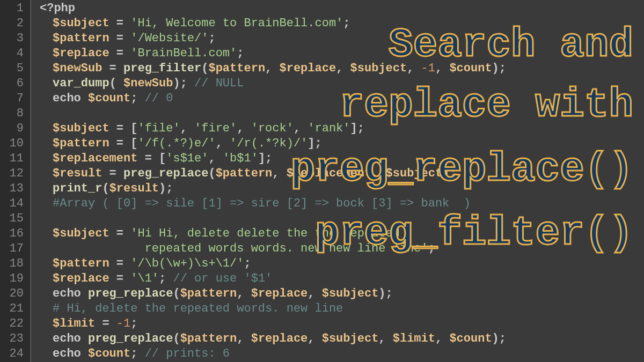 The height and width of the screenshot is (362, 644). I want to click on line-number: 19, so click(12, 279).